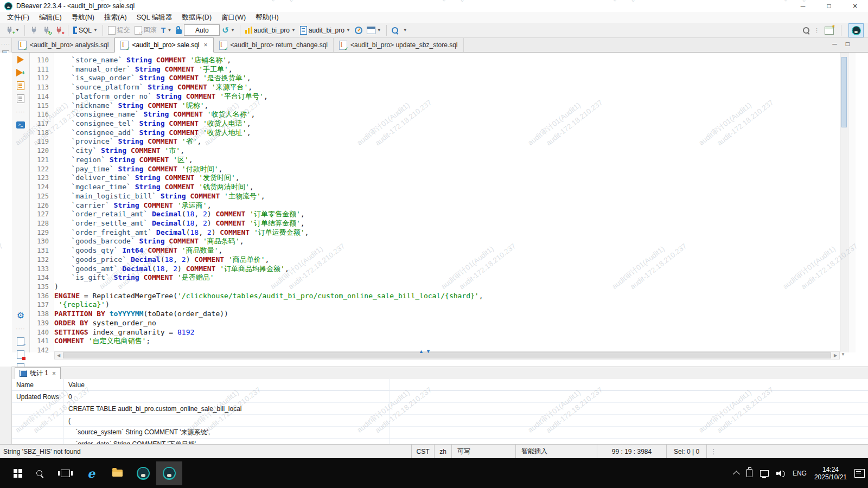 This screenshot has height=488, width=868. Describe the element at coordinates (447, 323) in the screenshot. I see `code-line: ORDER BY system_order_no` at that location.